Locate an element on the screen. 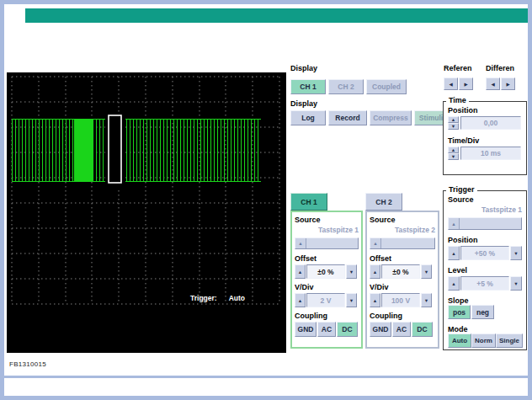 The height and width of the screenshot is (400, 532). time-div-value: 10 ms is located at coordinates (491, 153).